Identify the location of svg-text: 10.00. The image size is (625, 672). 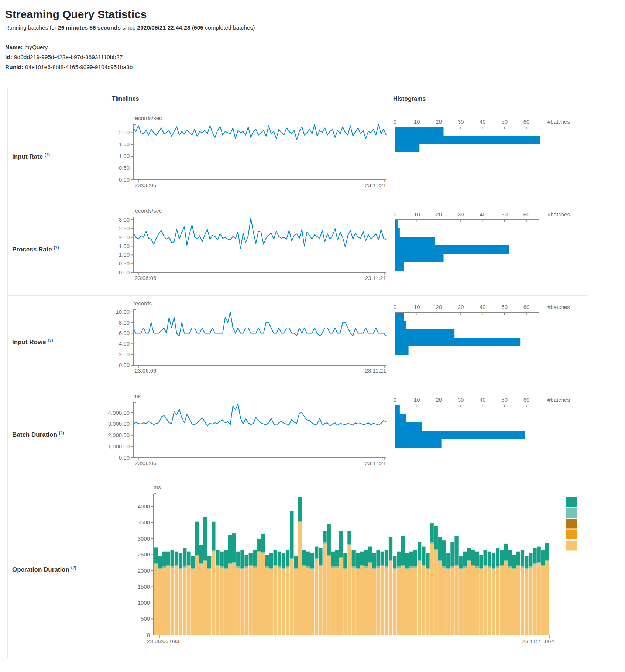
(123, 312).